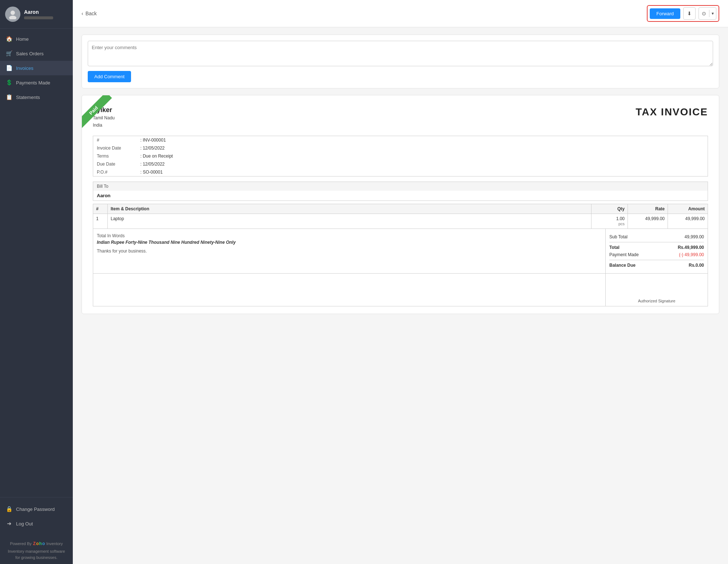 This screenshot has height=564, width=728. I want to click on sidebar-item-invoices-label: Invoices, so click(25, 68).